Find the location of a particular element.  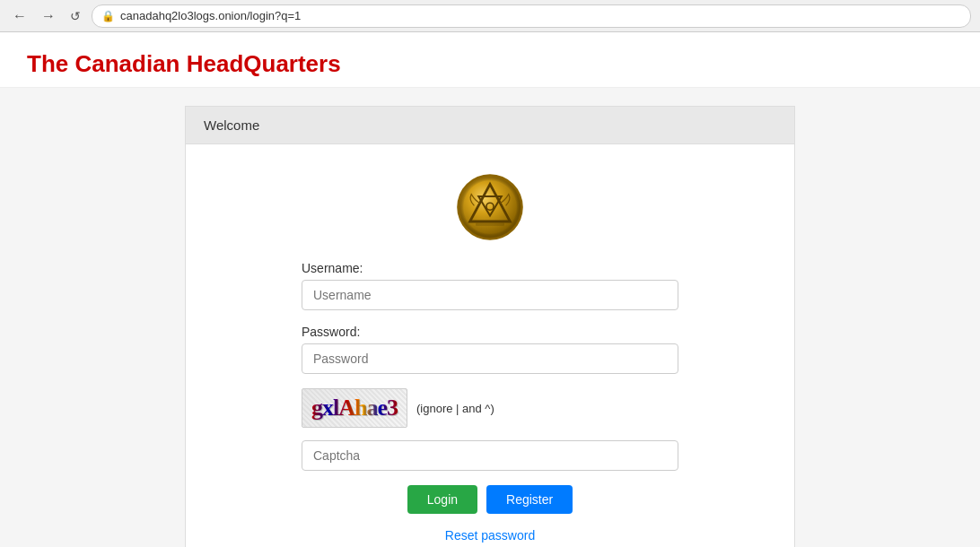

password-group: Password: is located at coordinates (490, 350).